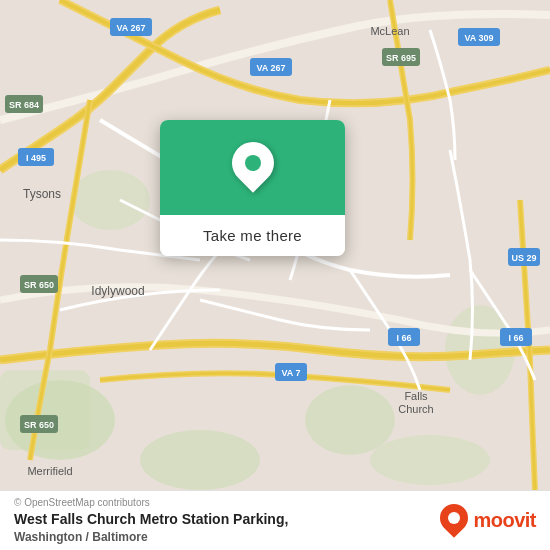 The height and width of the screenshot is (550, 550). What do you see at coordinates (478, 38) in the screenshot?
I see `svg-text: VA 309` at bounding box center [478, 38].